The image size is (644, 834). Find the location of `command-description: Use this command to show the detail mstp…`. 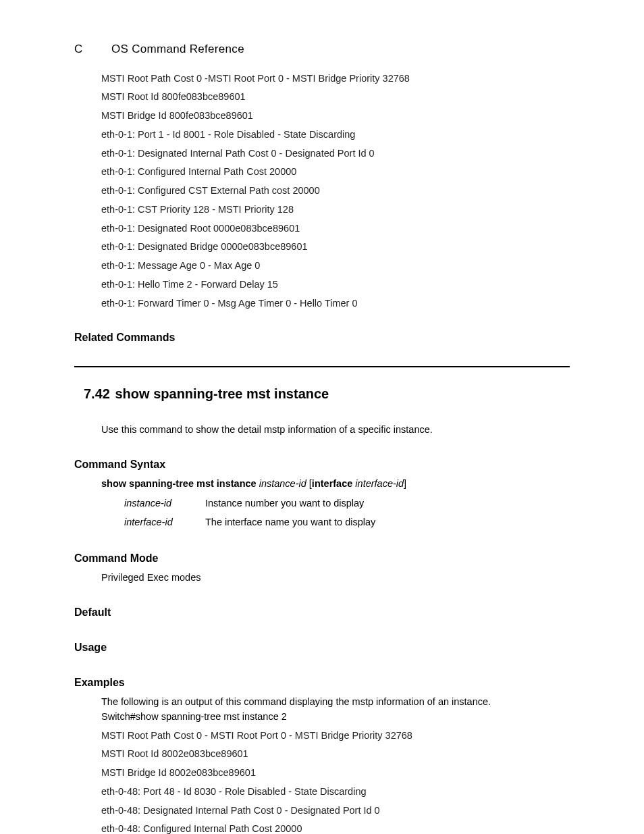

command-description: Use this command to show the detail mstp… is located at coordinates (336, 430).